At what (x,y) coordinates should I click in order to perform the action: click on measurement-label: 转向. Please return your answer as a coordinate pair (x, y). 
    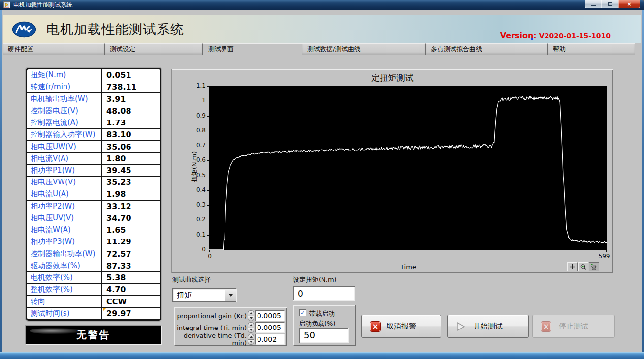
    Looking at the image, I should click on (64, 301).